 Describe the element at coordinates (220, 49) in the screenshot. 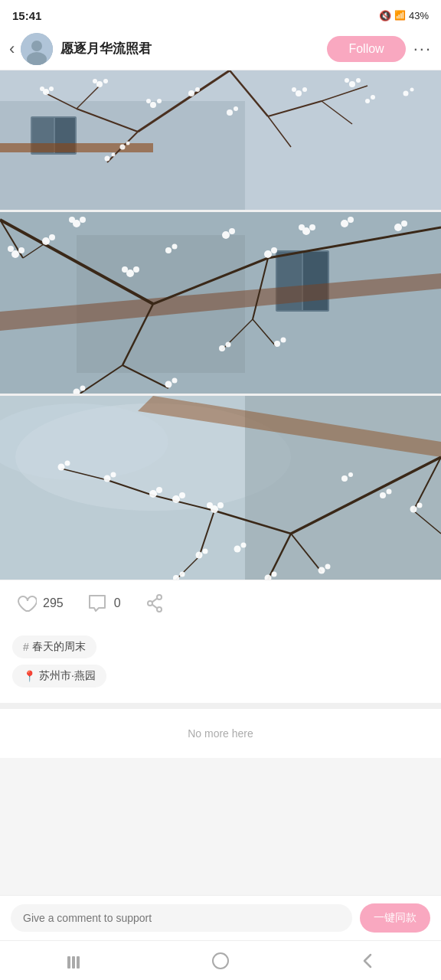

I see `header: ‹ 愿逐月华流照君 Follow ···` at that location.